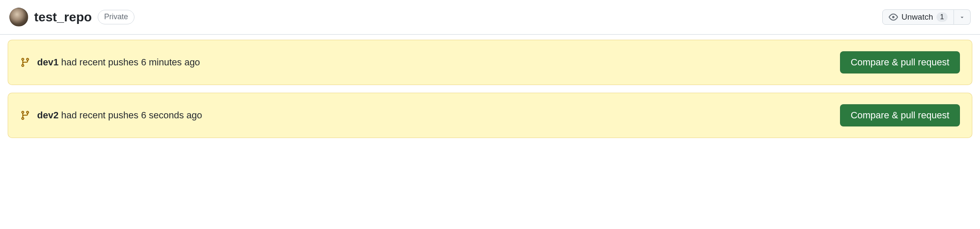 This screenshot has width=980, height=229. Describe the element at coordinates (917, 17) in the screenshot. I see `unwatch-label: Unwatch` at that location.